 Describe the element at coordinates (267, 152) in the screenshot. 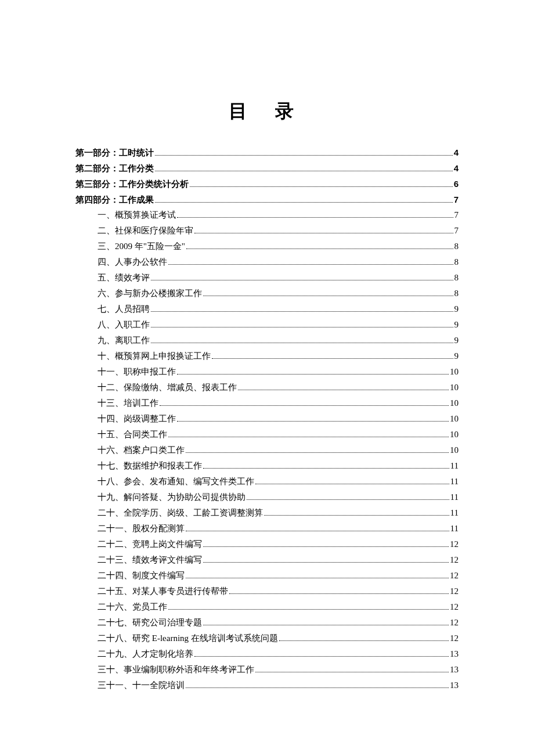

I see `toc-entry: 第一部分：工时统计4` at that location.